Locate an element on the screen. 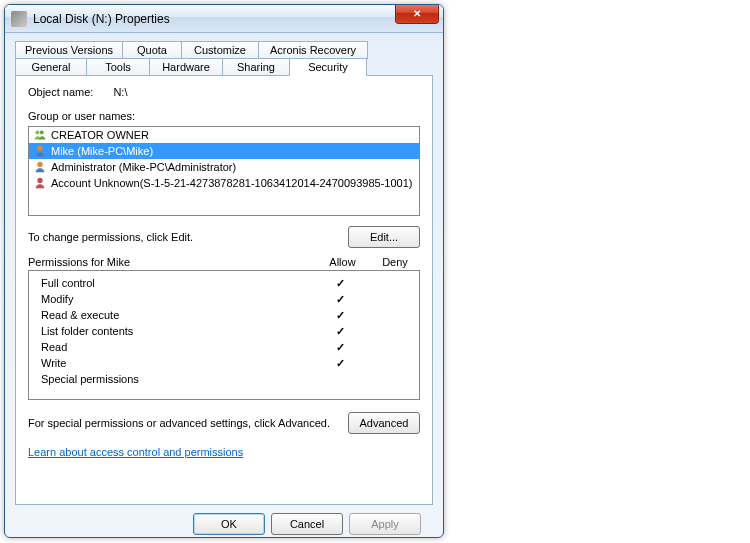  tab-hardware: Hardware is located at coordinates (186, 67).